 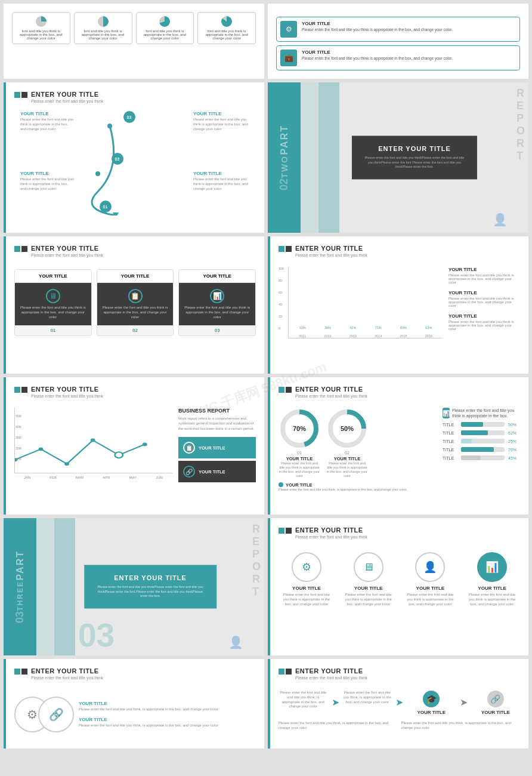 What do you see at coordinates (289, 531) in the screenshot?
I see `dark-sq-circles` at bounding box center [289, 531].